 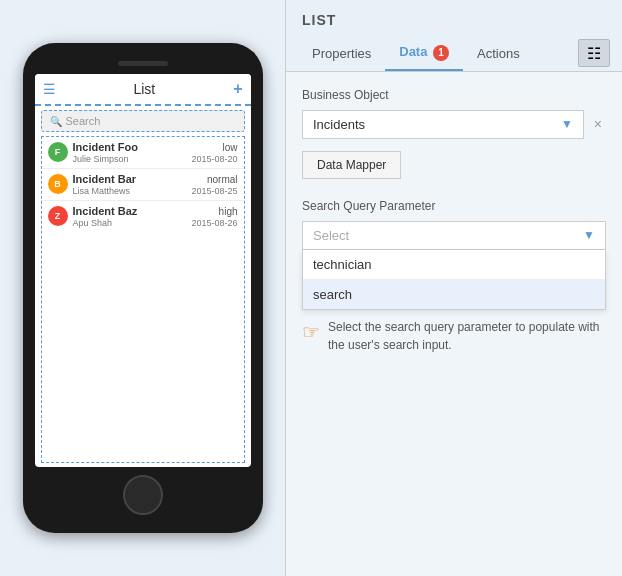 What do you see at coordinates (594, 54) in the screenshot?
I see `settings-icon: ☷` at bounding box center [594, 54].